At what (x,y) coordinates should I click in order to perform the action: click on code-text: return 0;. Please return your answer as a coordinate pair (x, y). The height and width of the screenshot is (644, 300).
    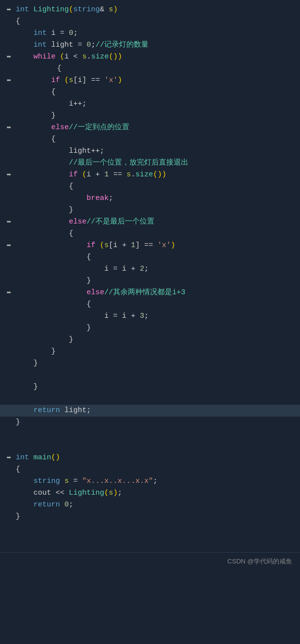
    Looking at the image, I should click on (156, 505).